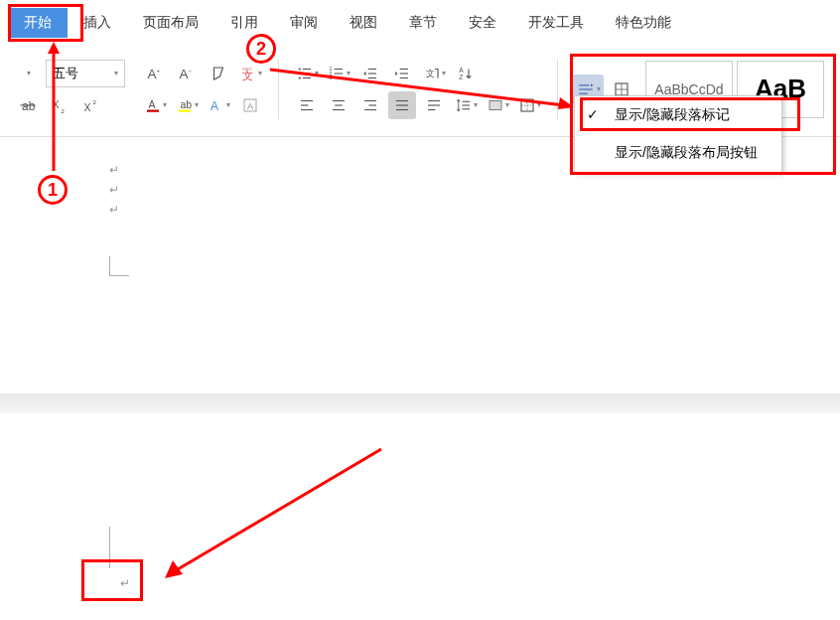  What do you see at coordinates (85, 74) in the screenshot?
I see `font-size-select: 五号 ▾` at bounding box center [85, 74].